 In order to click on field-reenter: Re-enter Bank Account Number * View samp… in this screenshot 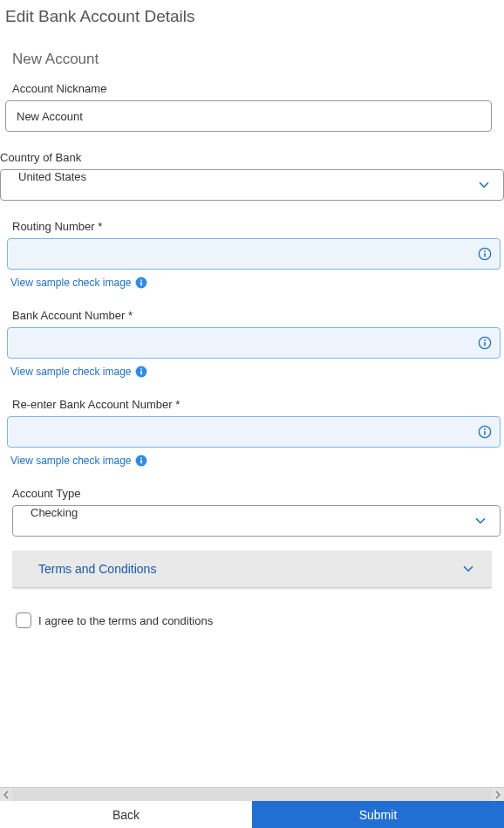, I will do `click(252, 430)`.